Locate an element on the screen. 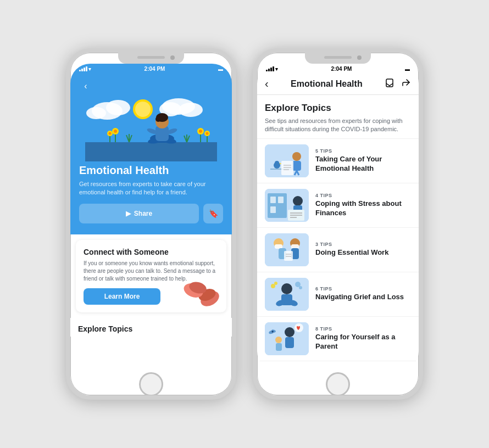 The height and width of the screenshot is (448, 489). header-actions is located at coordinates (398, 84).